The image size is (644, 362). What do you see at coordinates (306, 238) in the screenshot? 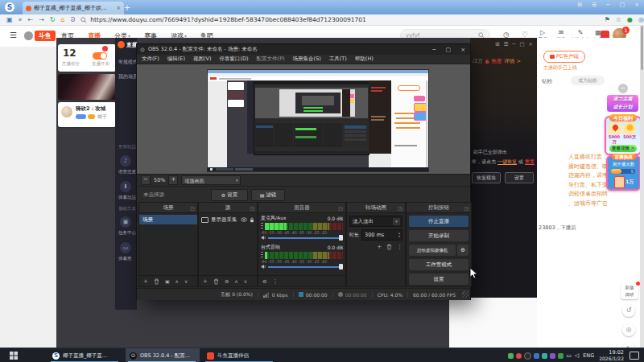
I see `mic-volume-slider` at bounding box center [306, 238].